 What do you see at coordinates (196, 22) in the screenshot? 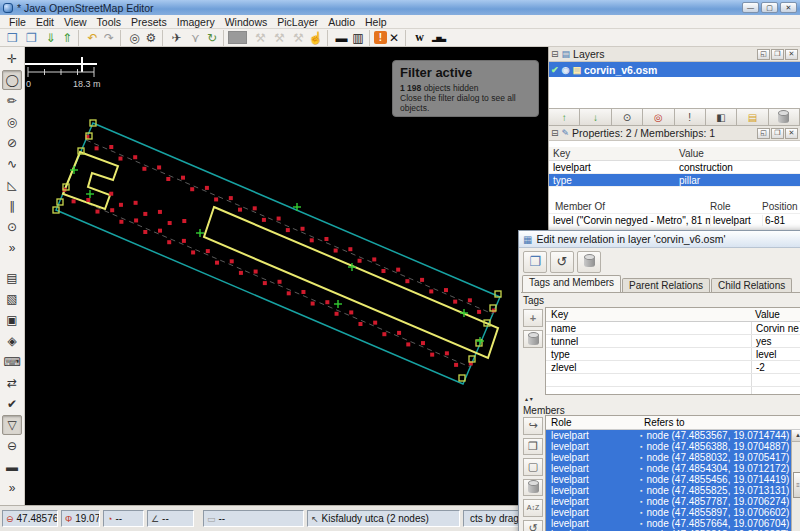
I see `menu-item: Imagery` at bounding box center [196, 22].